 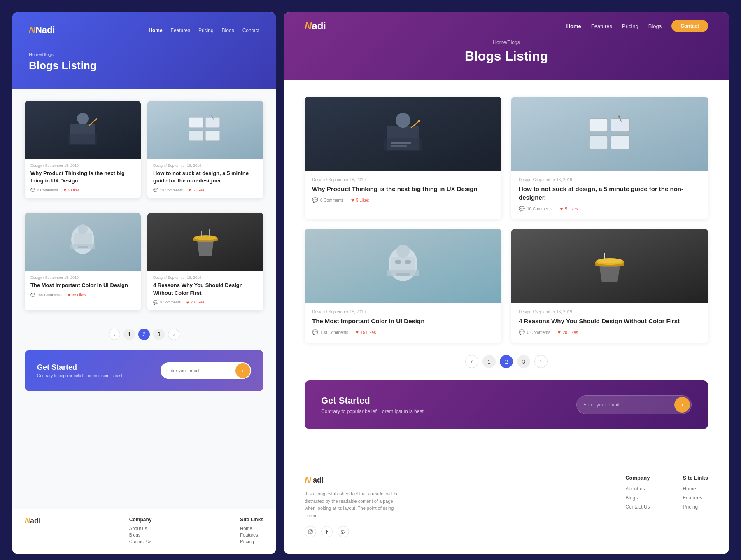 I want to click on right-nav-pricing: Pricing, so click(x=630, y=26).